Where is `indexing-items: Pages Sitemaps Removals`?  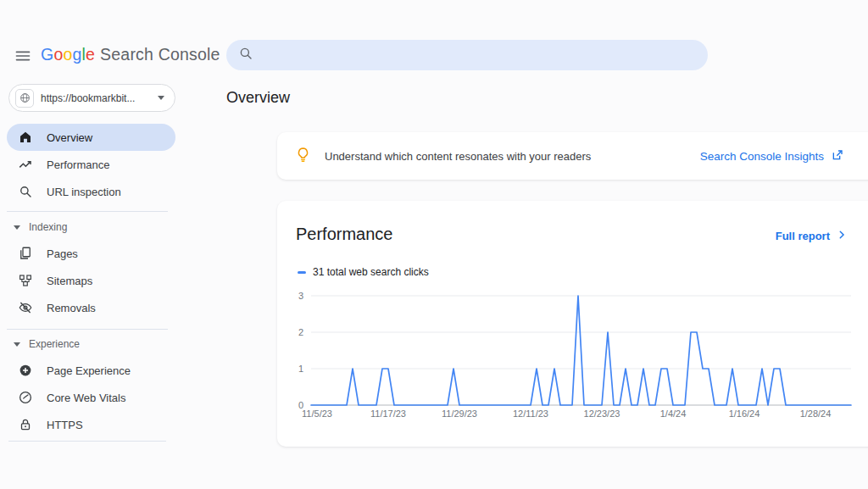 indexing-items: Pages Sitemaps Removals is located at coordinates (92, 281).